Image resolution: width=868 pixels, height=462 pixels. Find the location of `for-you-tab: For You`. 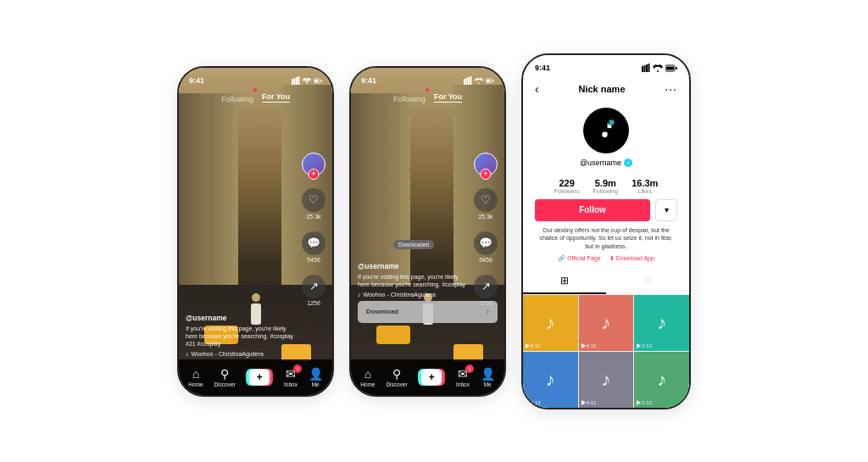

for-you-tab: For You is located at coordinates (276, 97).